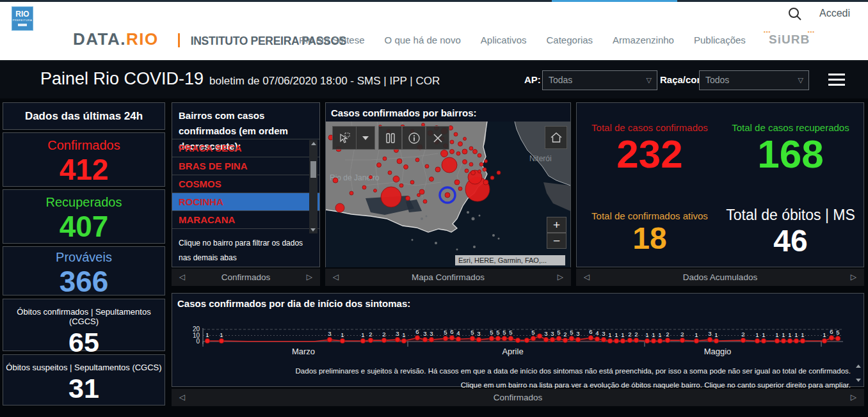 This screenshot has height=417, width=868. Describe the element at coordinates (332, 40) in the screenshot. I see `nav-rio-em-sintese: Rio em Síntese` at that location.